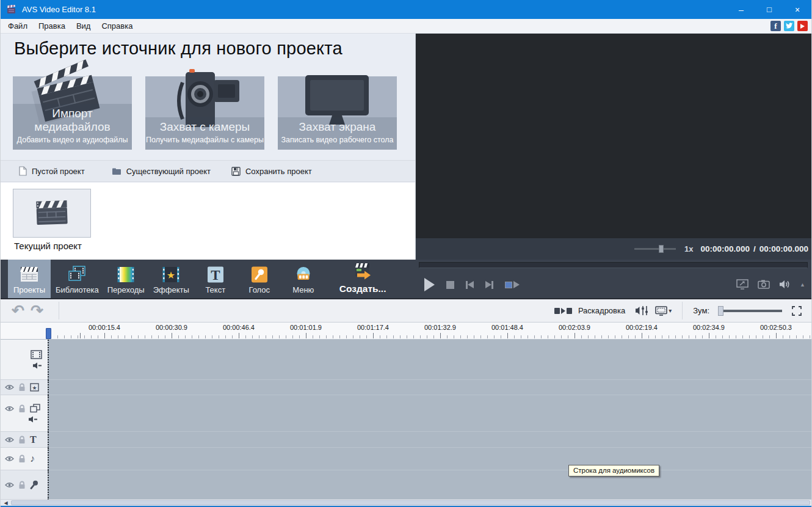 This screenshot has height=507, width=812. I want to click on speed-value: 1x, so click(689, 249).